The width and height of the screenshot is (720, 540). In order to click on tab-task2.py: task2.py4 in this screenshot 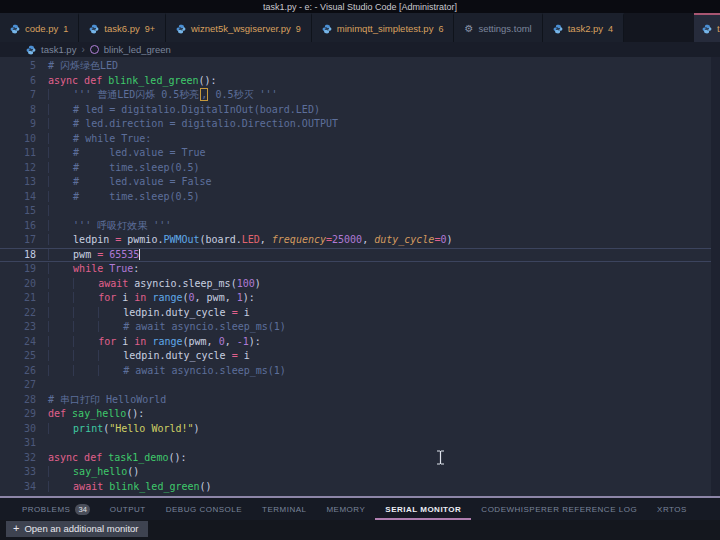, I will do `click(584, 28)`.